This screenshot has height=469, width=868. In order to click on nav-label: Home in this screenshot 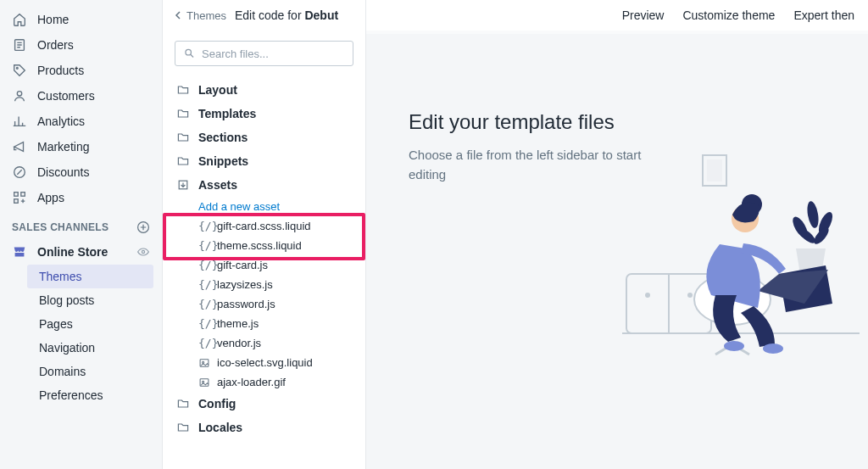, I will do `click(53, 20)`.